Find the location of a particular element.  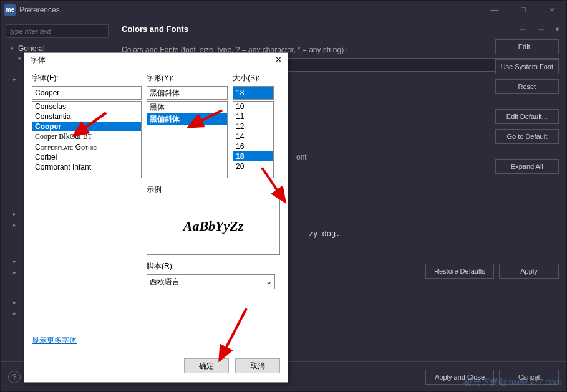

show-more-fonts-link: 显示更多字体 is located at coordinates (54, 340).